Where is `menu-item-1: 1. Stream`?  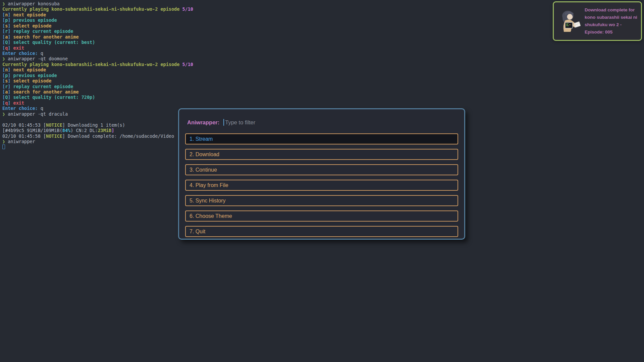
menu-item-1: 1. Stream is located at coordinates (322, 139).